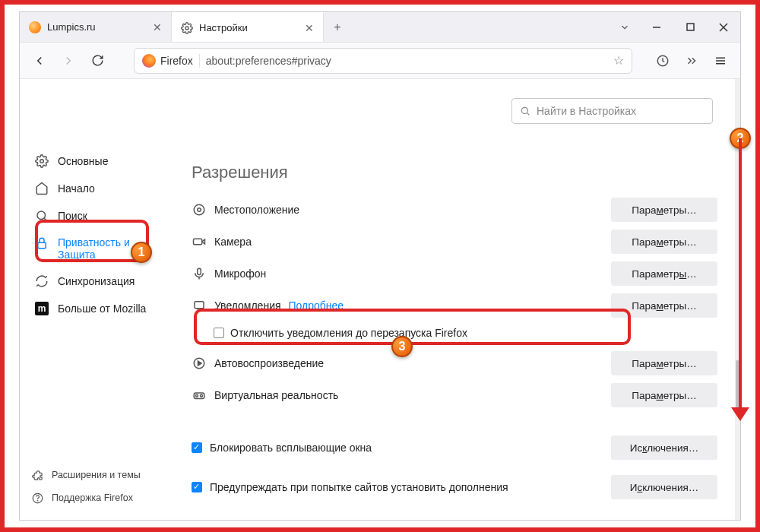 Image resolution: width=760 pixels, height=532 pixels. I want to click on sidebar-item-mozilla: m Больше от Mozilla, so click(100, 309).